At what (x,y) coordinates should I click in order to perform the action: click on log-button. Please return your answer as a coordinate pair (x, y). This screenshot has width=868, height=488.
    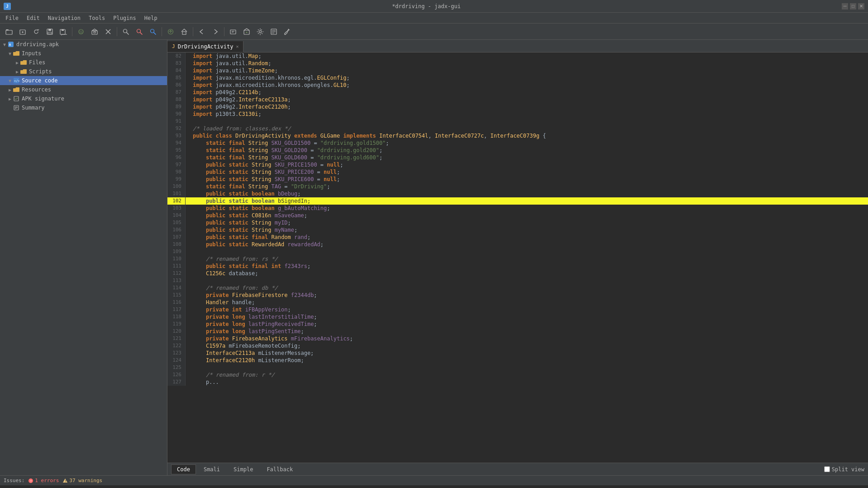
    Looking at the image, I should click on (274, 32).